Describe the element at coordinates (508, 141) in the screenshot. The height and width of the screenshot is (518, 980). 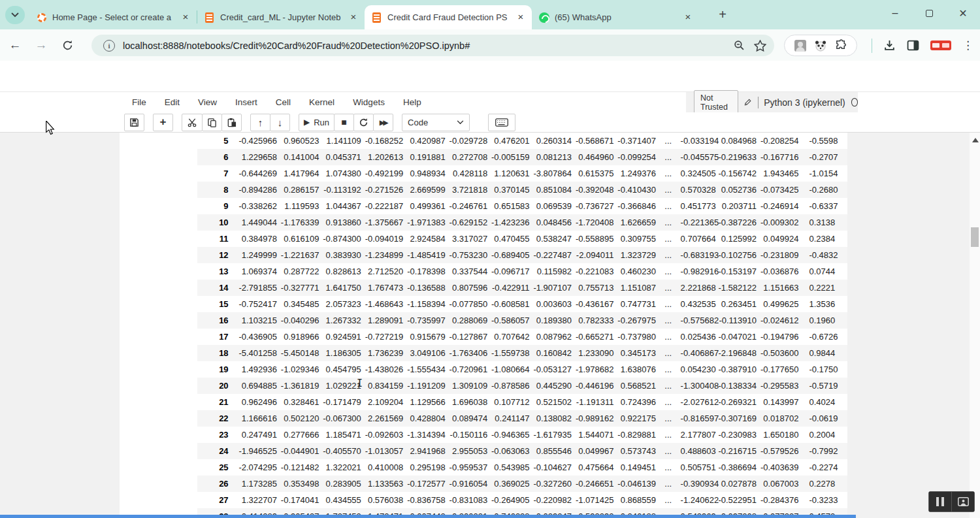
I see `table-cell: 0.476201` at that location.